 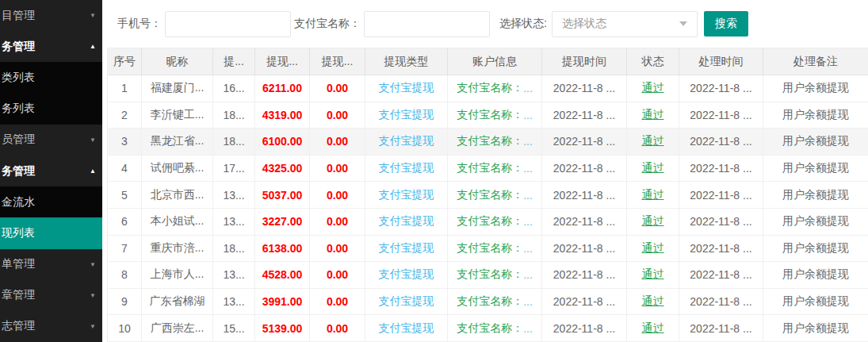 I want to click on header-account: 账户信息, so click(x=495, y=62).